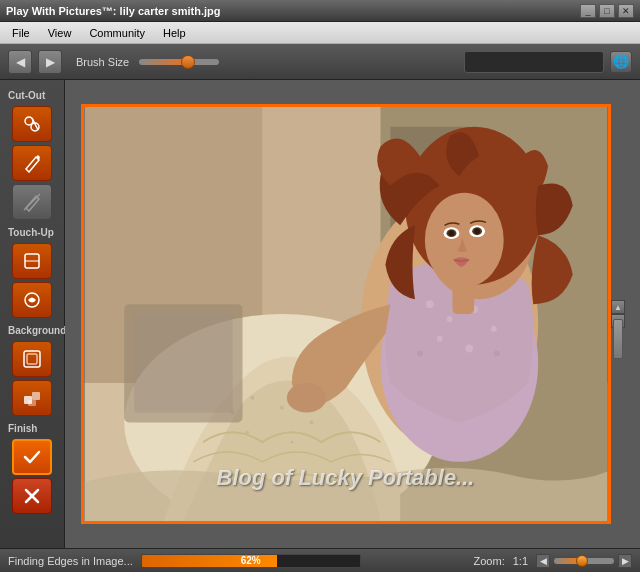  I want to click on menu-file: File, so click(21, 33).